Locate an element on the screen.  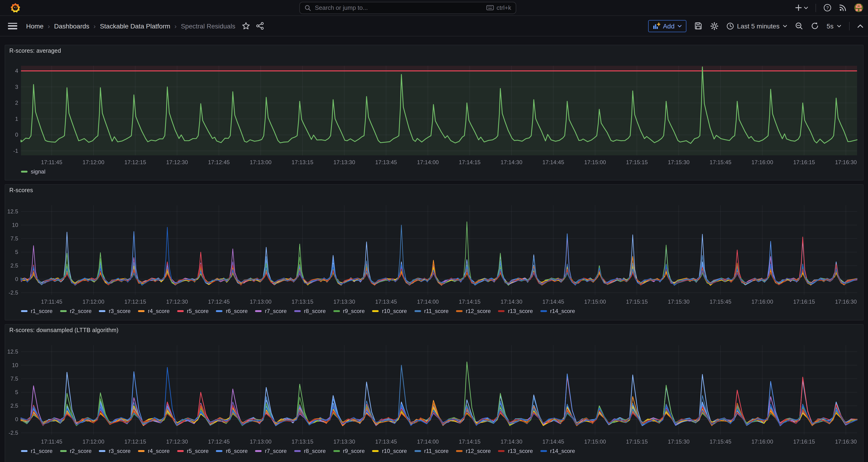
legend-label: r5_score is located at coordinates (198, 311).